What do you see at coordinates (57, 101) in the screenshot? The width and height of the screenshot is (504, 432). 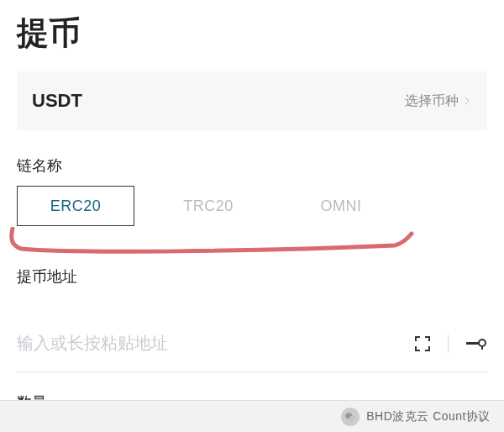 I see `coin-code: USDT` at bounding box center [57, 101].